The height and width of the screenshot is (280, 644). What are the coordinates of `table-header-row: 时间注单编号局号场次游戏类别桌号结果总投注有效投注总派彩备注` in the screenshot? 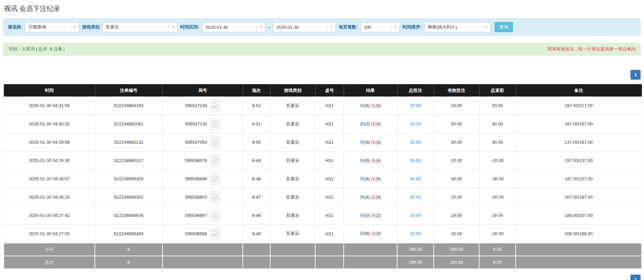 It's located at (323, 91).